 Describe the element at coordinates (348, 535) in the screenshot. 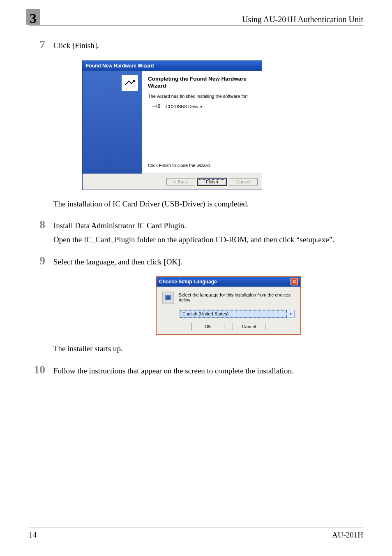

I see `footer-model: AU-201H` at that location.